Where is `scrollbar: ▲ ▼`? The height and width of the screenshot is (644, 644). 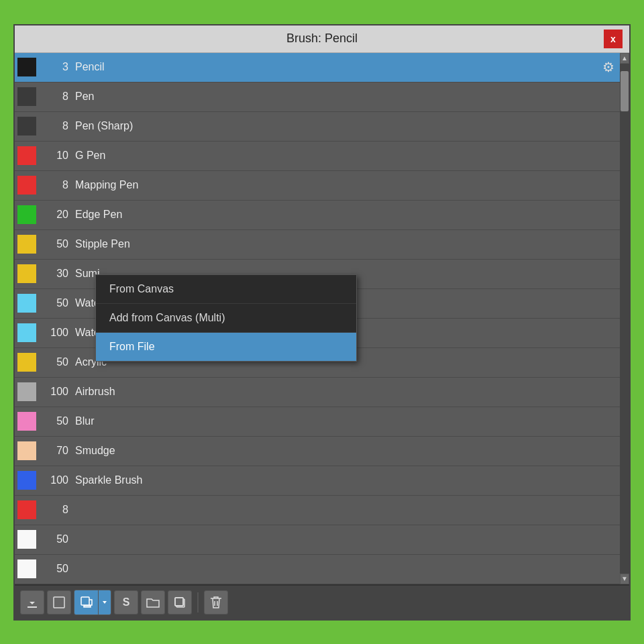 scrollbar: ▲ ▼ is located at coordinates (625, 319).